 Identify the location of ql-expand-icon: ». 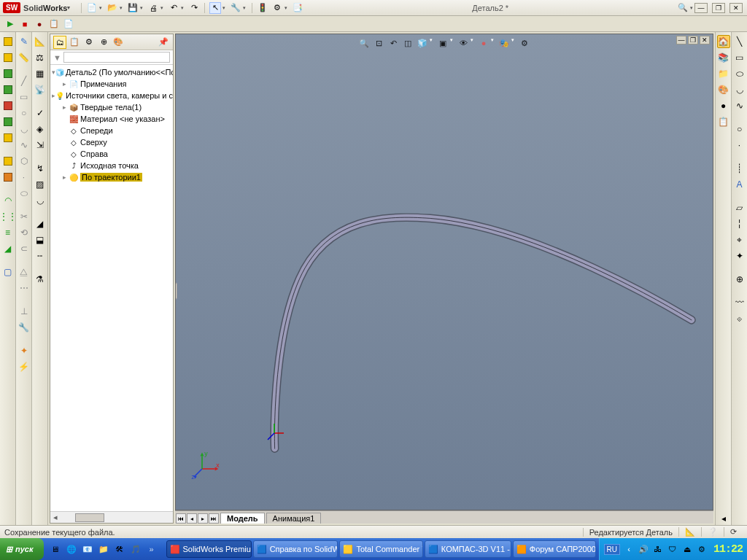
(152, 549).